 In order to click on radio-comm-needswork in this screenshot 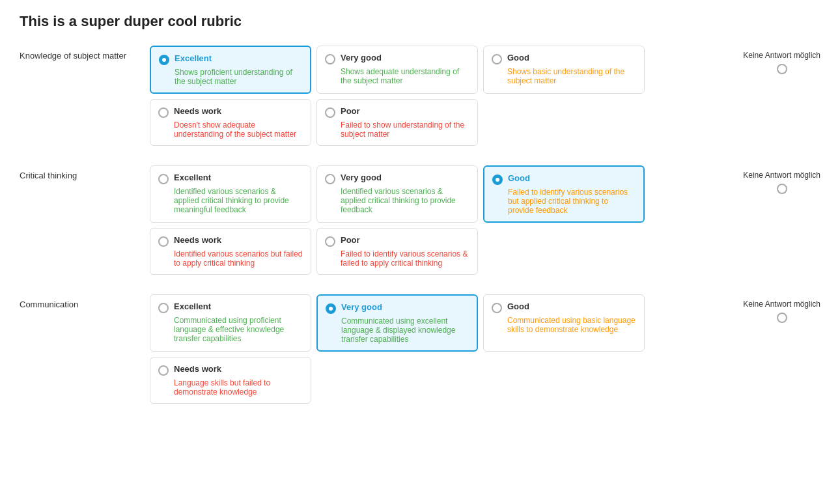, I will do `click(163, 371)`.